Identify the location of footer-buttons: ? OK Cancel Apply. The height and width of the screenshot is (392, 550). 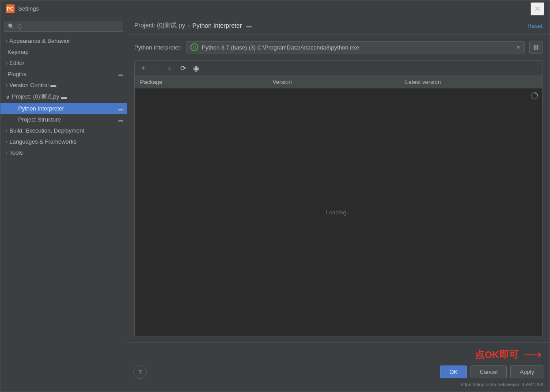
(338, 372).